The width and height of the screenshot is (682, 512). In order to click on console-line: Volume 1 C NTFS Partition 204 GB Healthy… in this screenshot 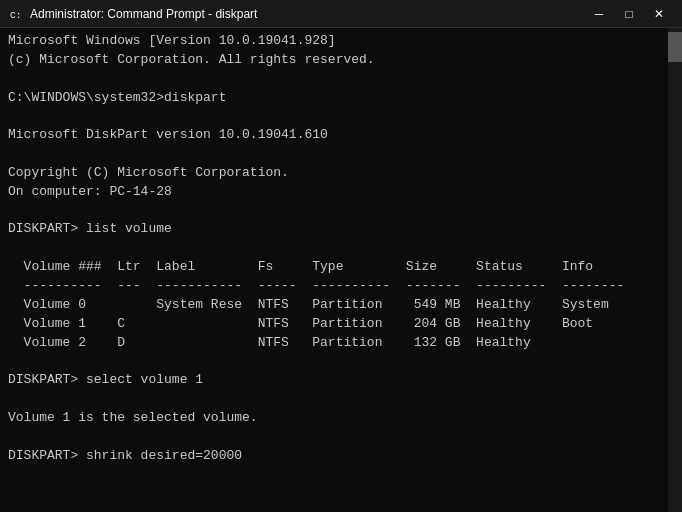, I will do `click(341, 324)`.